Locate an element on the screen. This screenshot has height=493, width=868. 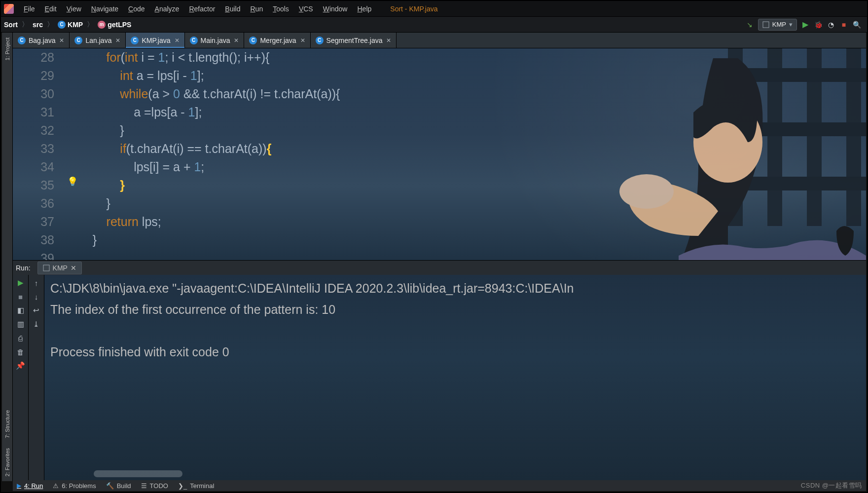
menu-help: Help is located at coordinates (364, 9).